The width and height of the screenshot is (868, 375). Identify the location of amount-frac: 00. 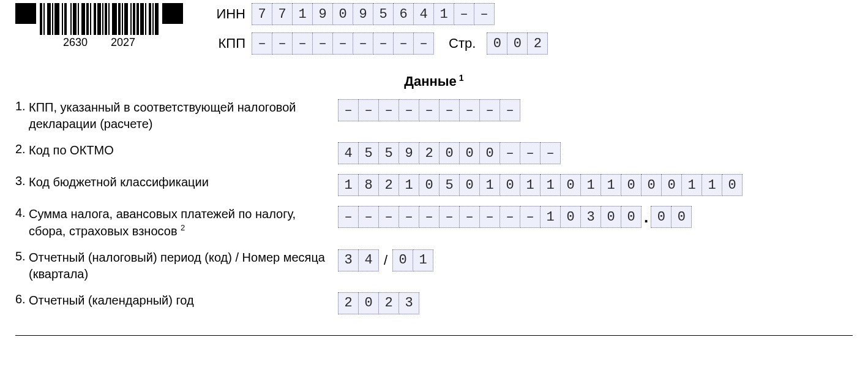
(671, 217).